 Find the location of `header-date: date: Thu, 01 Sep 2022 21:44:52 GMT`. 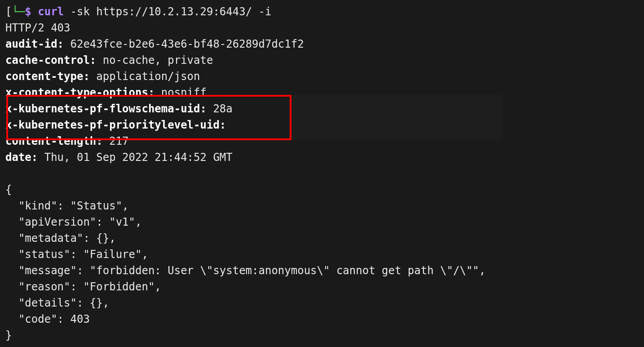

header-date: date: Thu, 01 Sep 2022 21:44:52 GMT is located at coordinates (322, 157).